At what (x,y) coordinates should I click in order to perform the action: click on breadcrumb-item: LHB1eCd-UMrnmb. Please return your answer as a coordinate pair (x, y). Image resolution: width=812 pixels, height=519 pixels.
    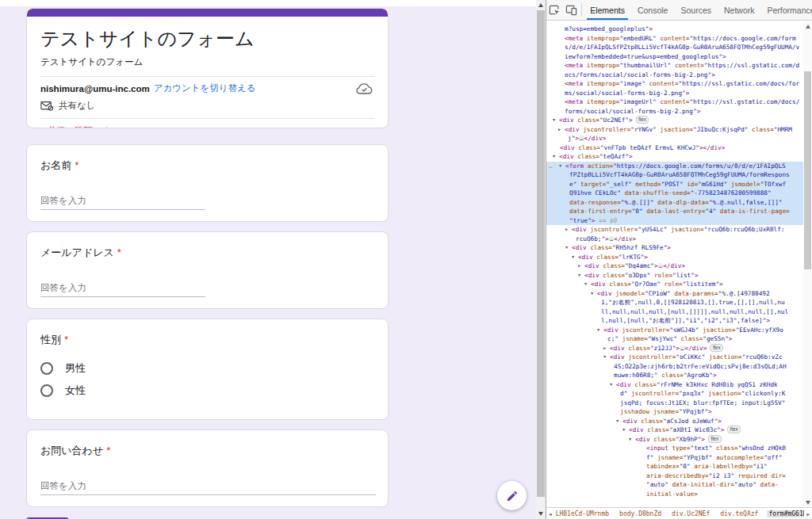
    Looking at the image, I should click on (582, 513).